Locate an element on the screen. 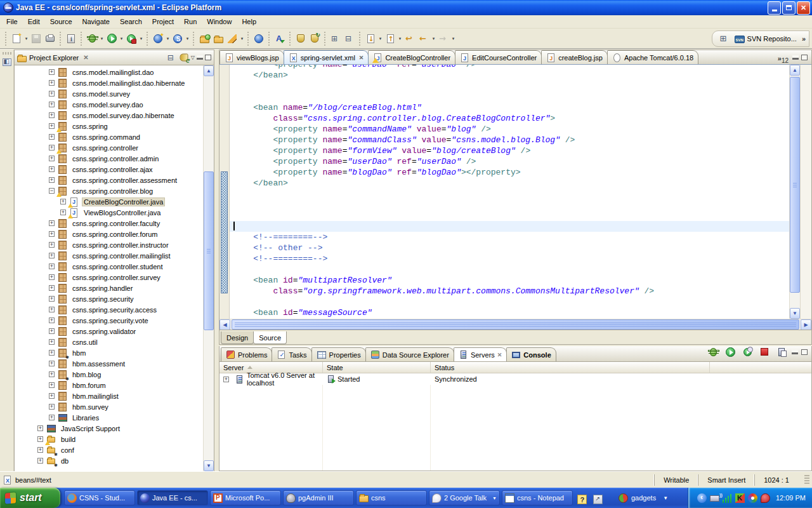  tree-item-csns-spring-controller-survey: +csns.spring.controller.survey is located at coordinates (109, 277).